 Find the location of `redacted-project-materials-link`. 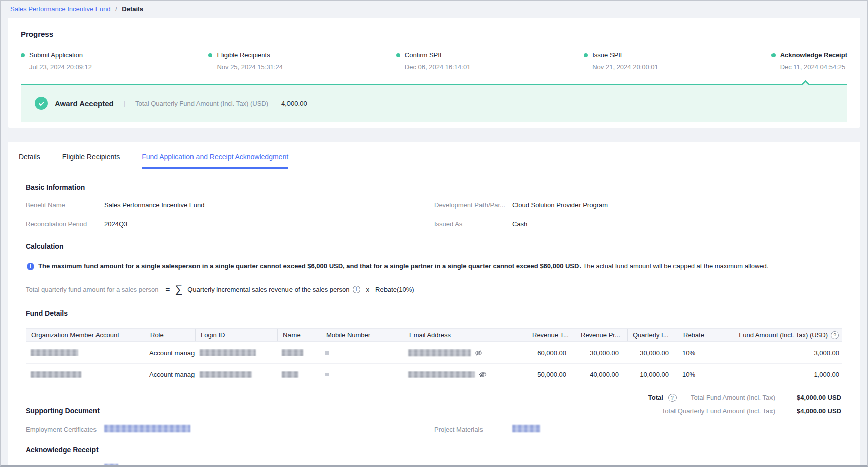

redacted-project-materials-link is located at coordinates (526, 429).